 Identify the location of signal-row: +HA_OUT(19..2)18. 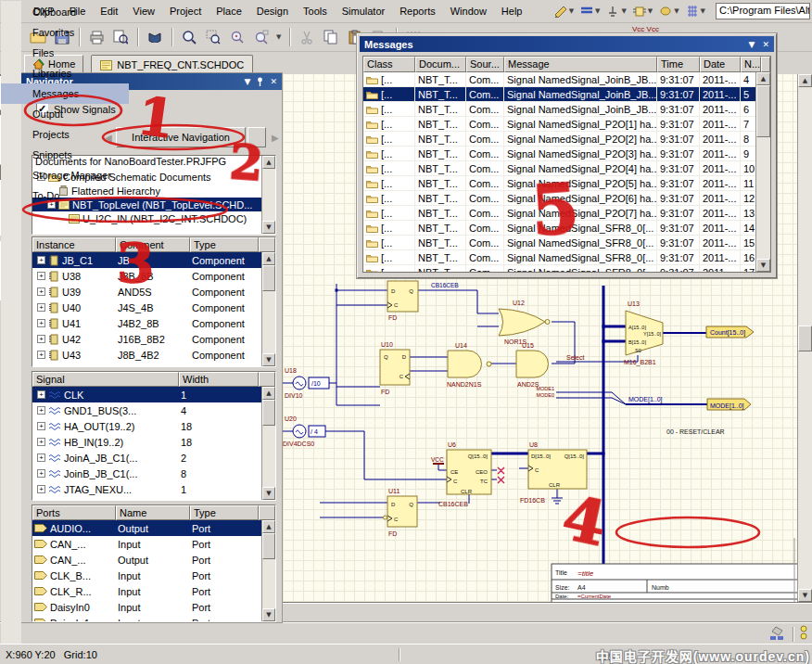
(154, 427).